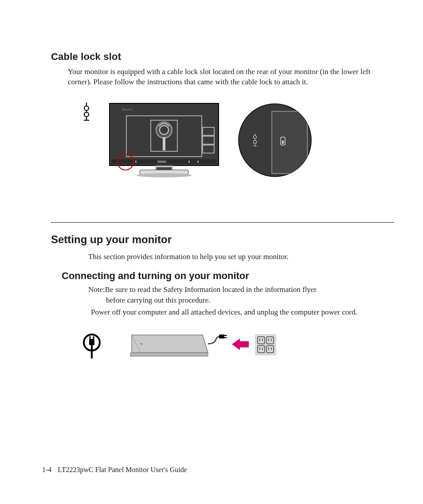 The height and width of the screenshot is (504, 423). I want to click on note-label: Note:, so click(97, 289).